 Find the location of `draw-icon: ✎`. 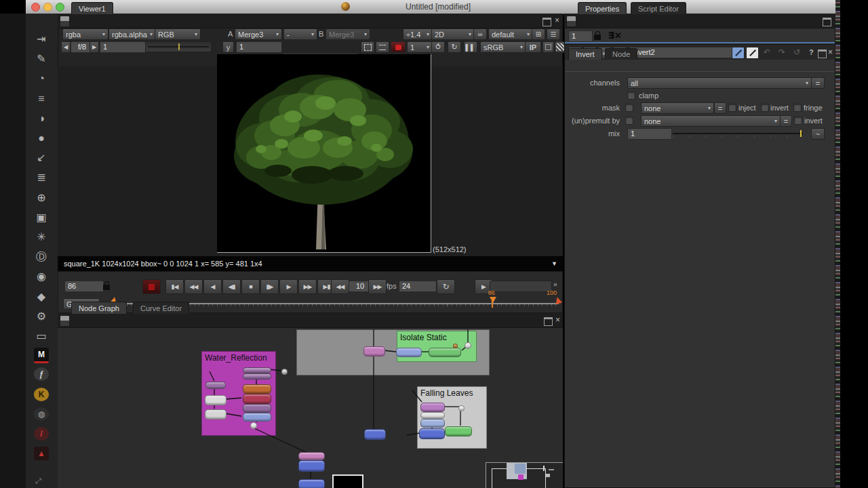

draw-icon: ✎ is located at coordinates (41, 59).